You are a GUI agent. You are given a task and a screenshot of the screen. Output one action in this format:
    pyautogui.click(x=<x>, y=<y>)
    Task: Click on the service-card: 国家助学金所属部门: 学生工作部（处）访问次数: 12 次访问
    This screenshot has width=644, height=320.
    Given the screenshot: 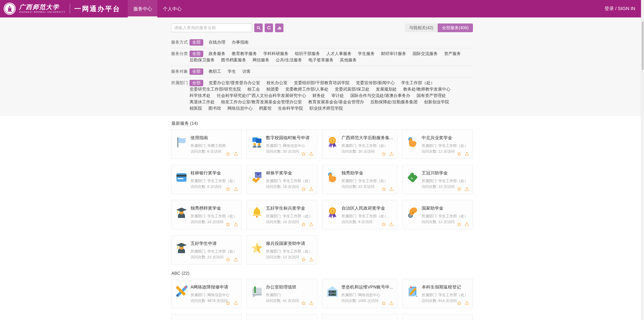 What is the action you would take?
    pyautogui.click(x=438, y=215)
    